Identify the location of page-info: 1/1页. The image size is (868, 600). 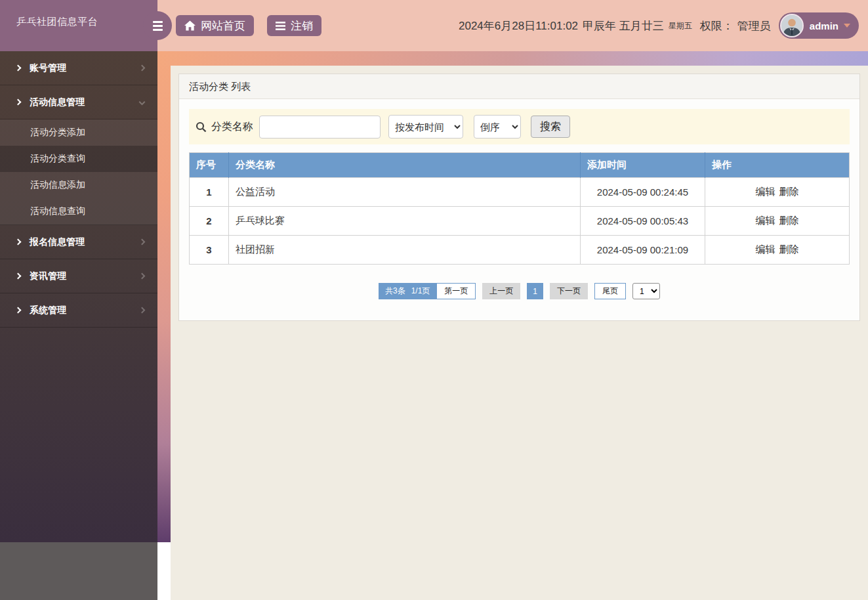
(421, 291).